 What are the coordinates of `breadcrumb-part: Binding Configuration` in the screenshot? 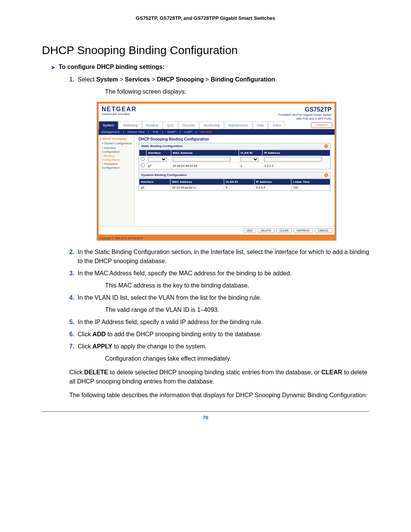 It's located at (243, 79).